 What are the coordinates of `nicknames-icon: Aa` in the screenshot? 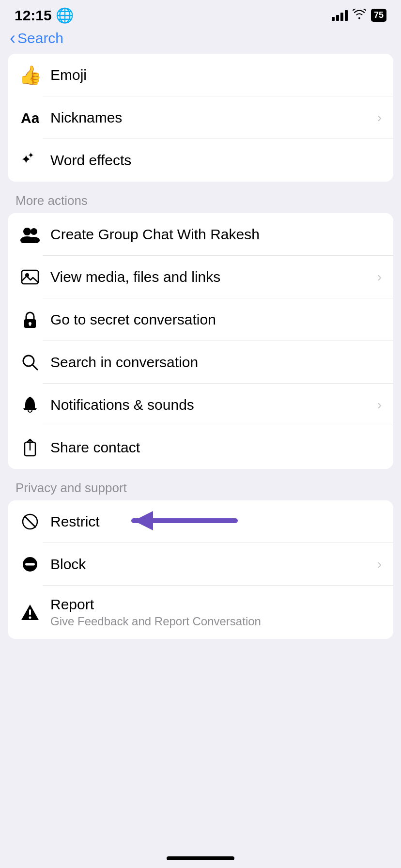 It's located at (30, 118).